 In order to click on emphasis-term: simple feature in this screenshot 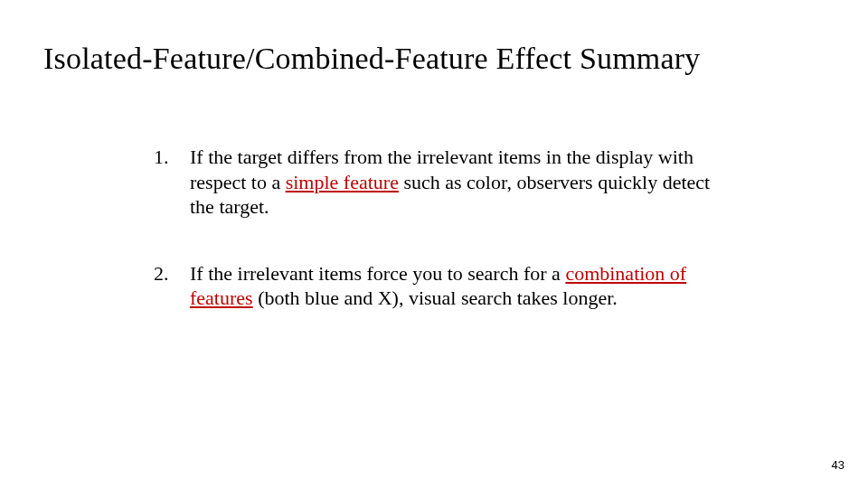, I will do `click(342, 183)`.